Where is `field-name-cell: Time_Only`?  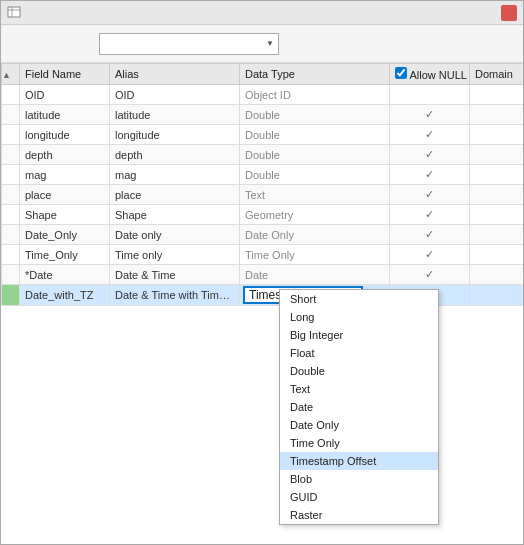
field-name-cell: Time_Only is located at coordinates (65, 255).